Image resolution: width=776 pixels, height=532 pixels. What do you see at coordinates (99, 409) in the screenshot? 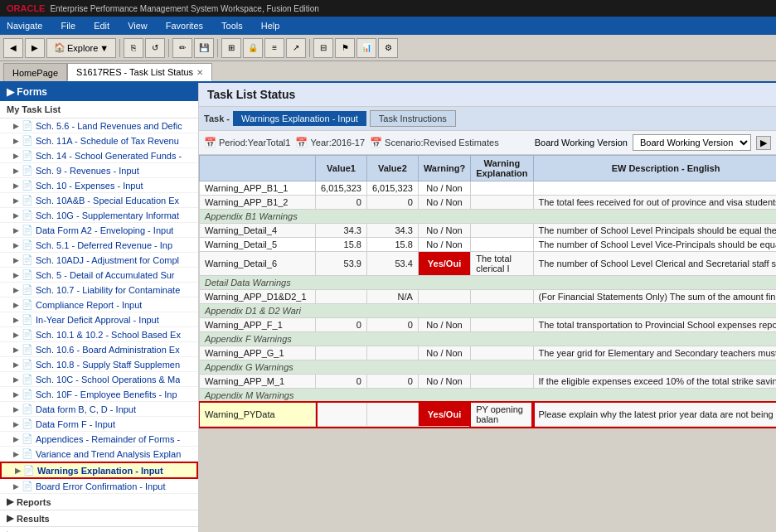
I see `sidebar-item-19: ▶ 📄 Data form B, C, D - Input` at bounding box center [99, 409].